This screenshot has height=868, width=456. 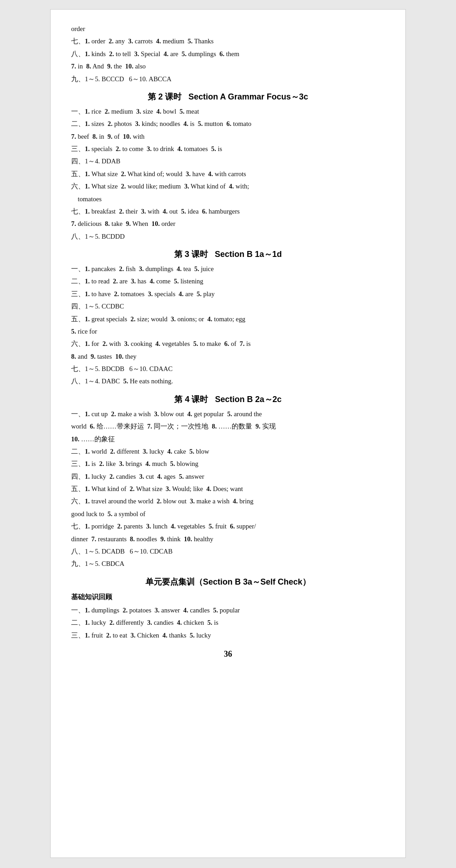 I want to click on s4-line6b: good luck to 5. a symbol of, so click(x=228, y=514).